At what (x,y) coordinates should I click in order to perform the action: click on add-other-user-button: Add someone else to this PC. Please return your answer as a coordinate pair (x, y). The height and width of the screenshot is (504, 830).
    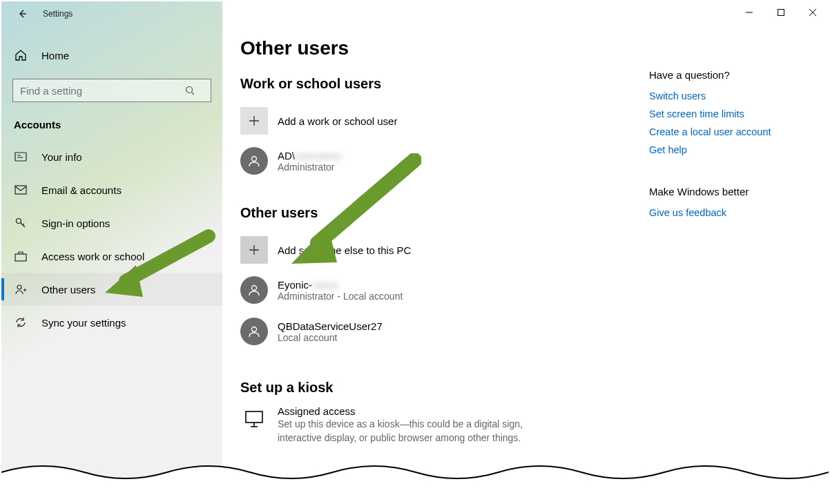
    Looking at the image, I should click on (525, 250).